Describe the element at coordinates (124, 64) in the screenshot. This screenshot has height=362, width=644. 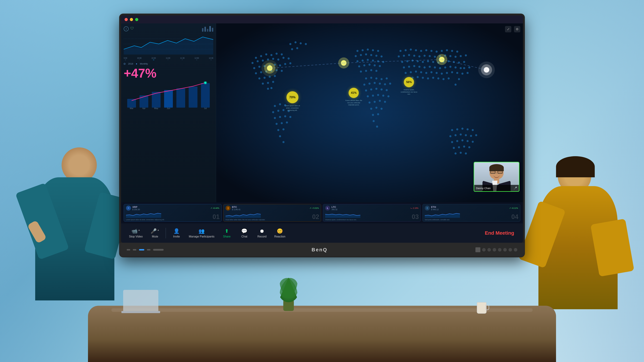
I see `year-radio` at that location.